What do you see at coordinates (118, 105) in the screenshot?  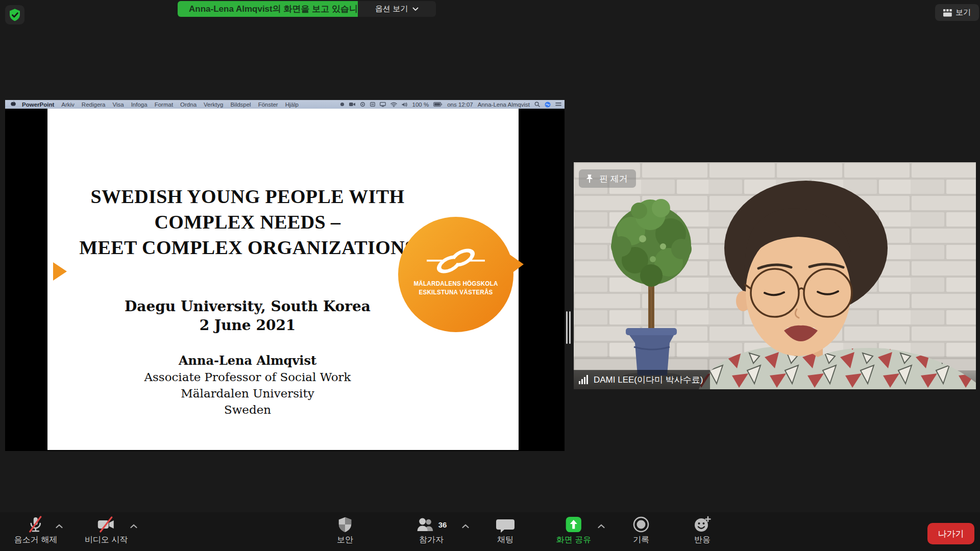 I see `menu-visa: Visa` at bounding box center [118, 105].